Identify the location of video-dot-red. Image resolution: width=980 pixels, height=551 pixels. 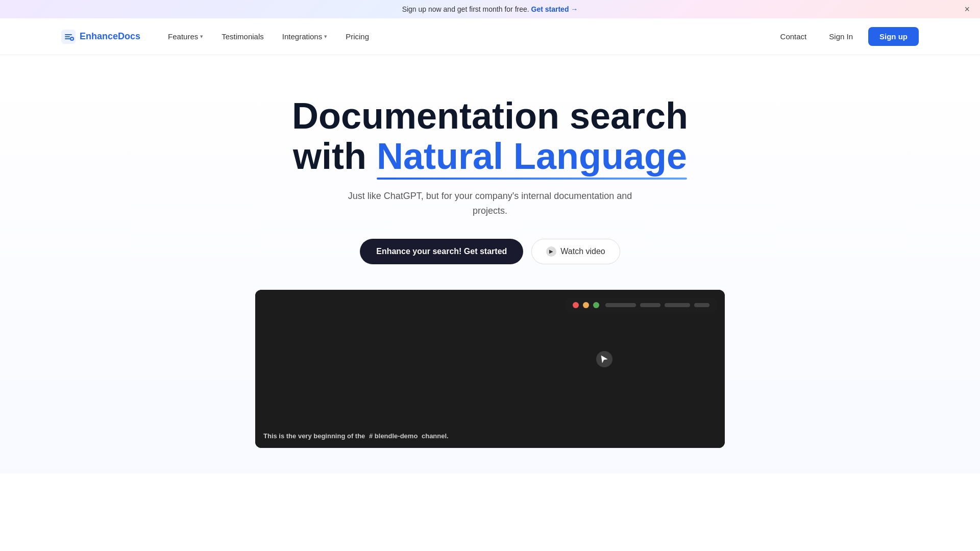
(576, 305).